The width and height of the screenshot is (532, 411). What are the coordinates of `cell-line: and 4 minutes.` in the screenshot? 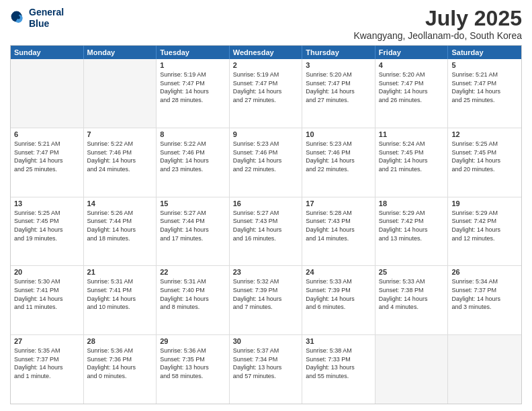 It's located at (412, 308).